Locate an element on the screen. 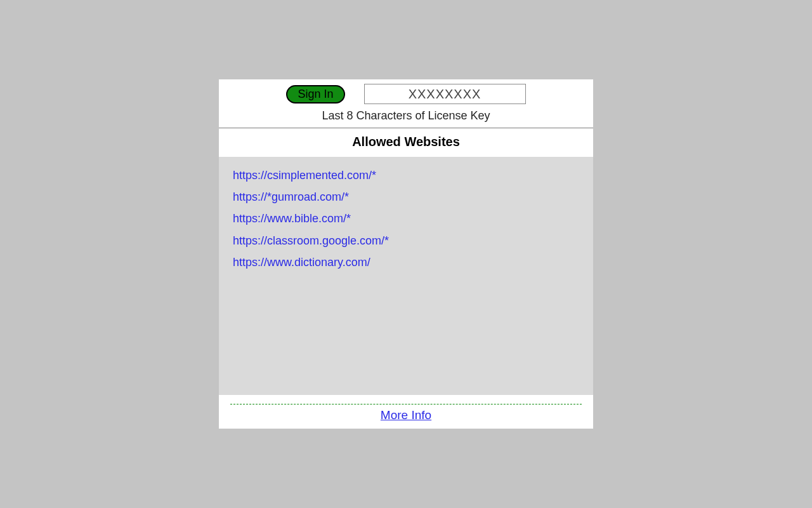 This screenshot has width=812, height=508. footer: More Info is located at coordinates (406, 417).